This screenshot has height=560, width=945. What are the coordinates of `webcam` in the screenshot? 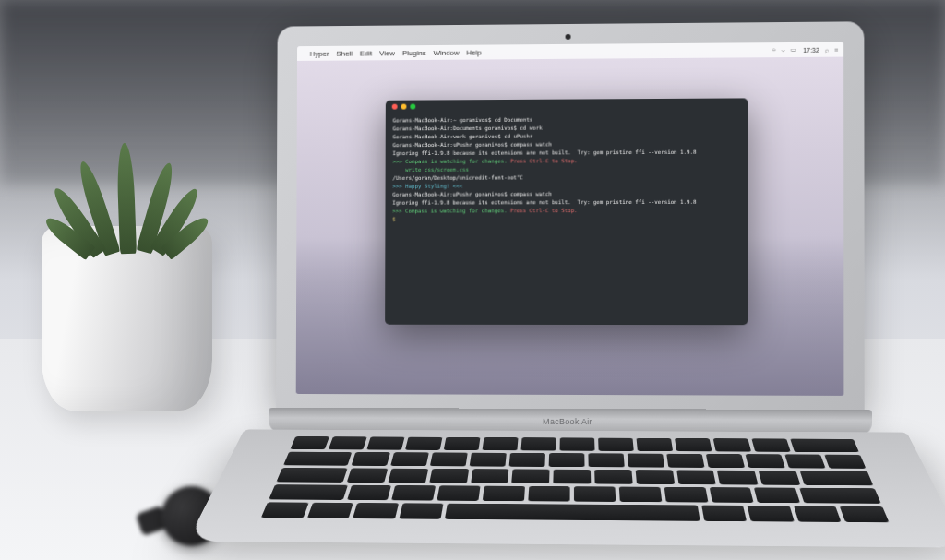 It's located at (568, 37).